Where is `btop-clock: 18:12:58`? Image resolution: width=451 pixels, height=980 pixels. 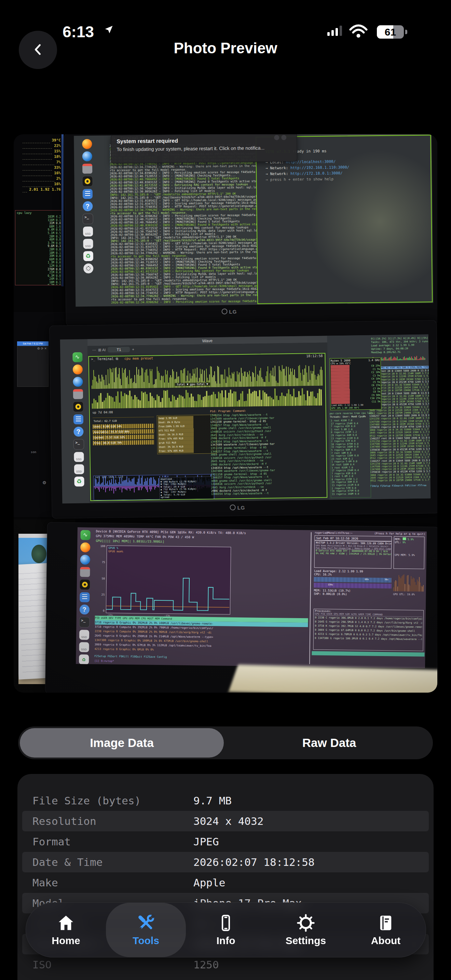 btop-clock: 18:12:58 is located at coordinates (314, 356).